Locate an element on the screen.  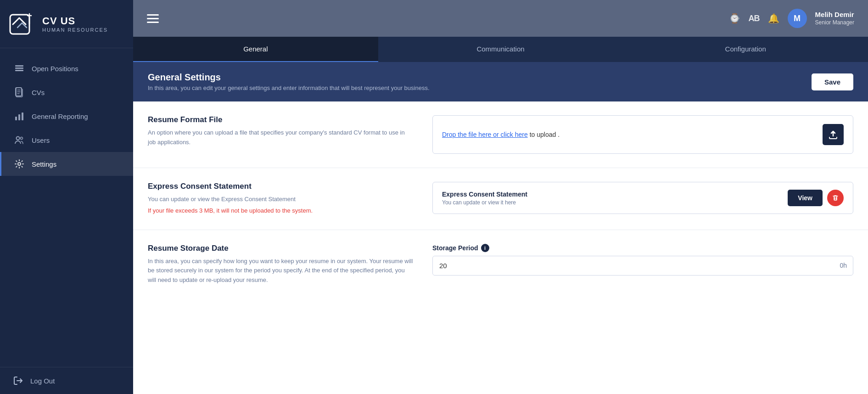
settings-title: General Settings is located at coordinates (289, 77).